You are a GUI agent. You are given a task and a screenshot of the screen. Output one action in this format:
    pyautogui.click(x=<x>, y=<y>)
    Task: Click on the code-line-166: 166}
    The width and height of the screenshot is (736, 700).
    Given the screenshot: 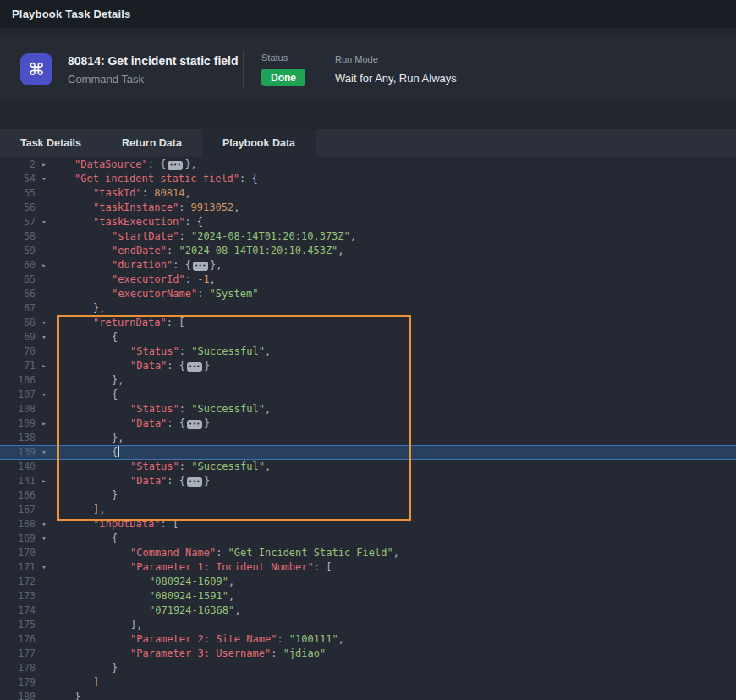 What is the action you would take?
    pyautogui.click(x=368, y=496)
    